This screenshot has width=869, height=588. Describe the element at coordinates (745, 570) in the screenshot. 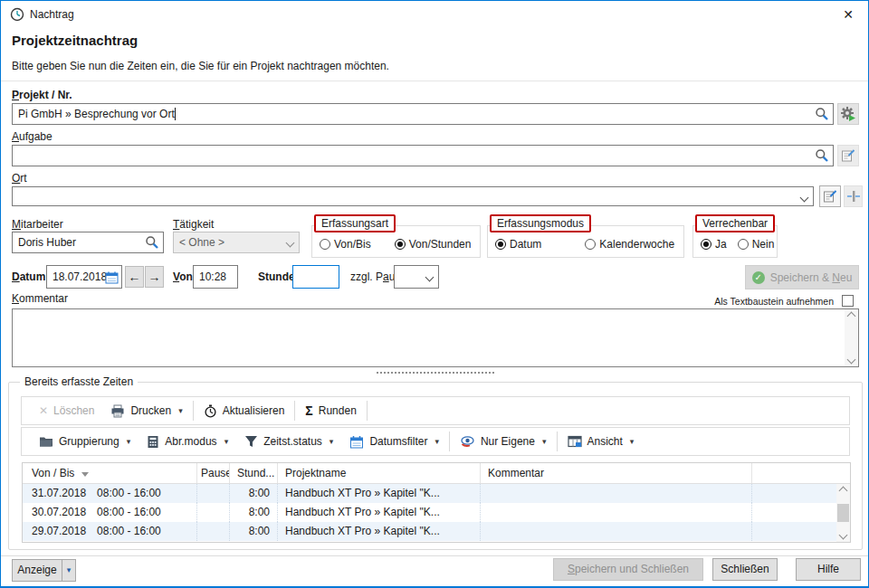

I see `schliessen-button: Schließen` at that location.